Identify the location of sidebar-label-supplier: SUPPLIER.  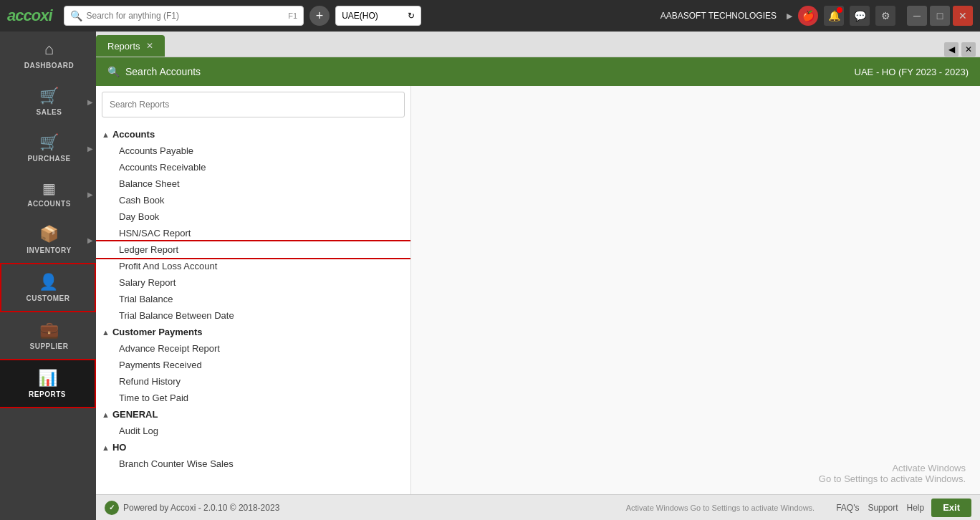
(49, 347).